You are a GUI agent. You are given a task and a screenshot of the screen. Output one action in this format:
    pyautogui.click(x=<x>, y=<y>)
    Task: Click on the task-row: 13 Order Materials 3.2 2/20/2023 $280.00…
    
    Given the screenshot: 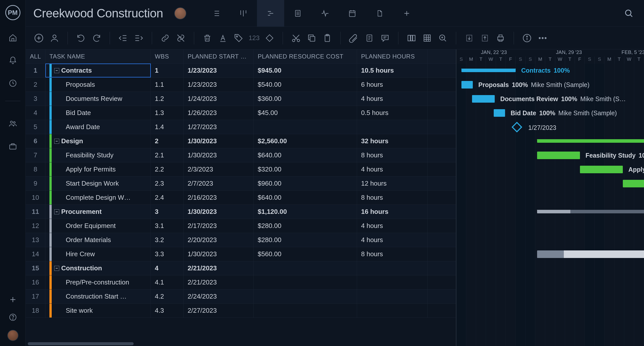 What is the action you would take?
    pyautogui.click(x=241, y=240)
    